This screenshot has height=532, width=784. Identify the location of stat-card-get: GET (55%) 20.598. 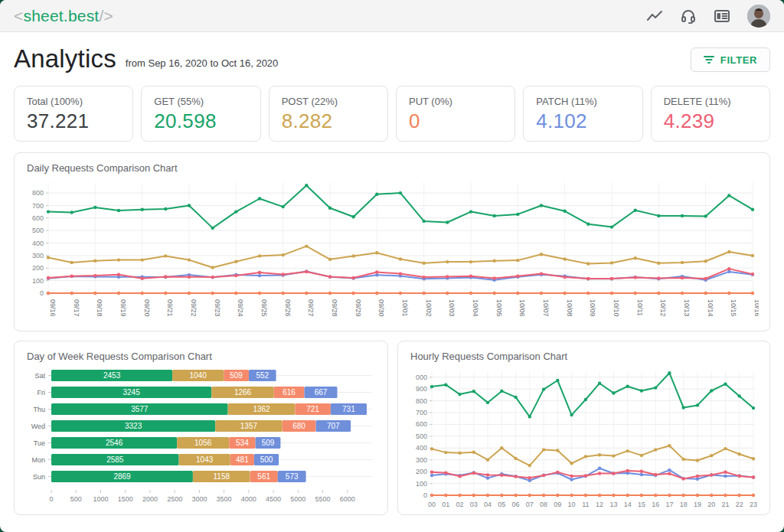
(201, 113).